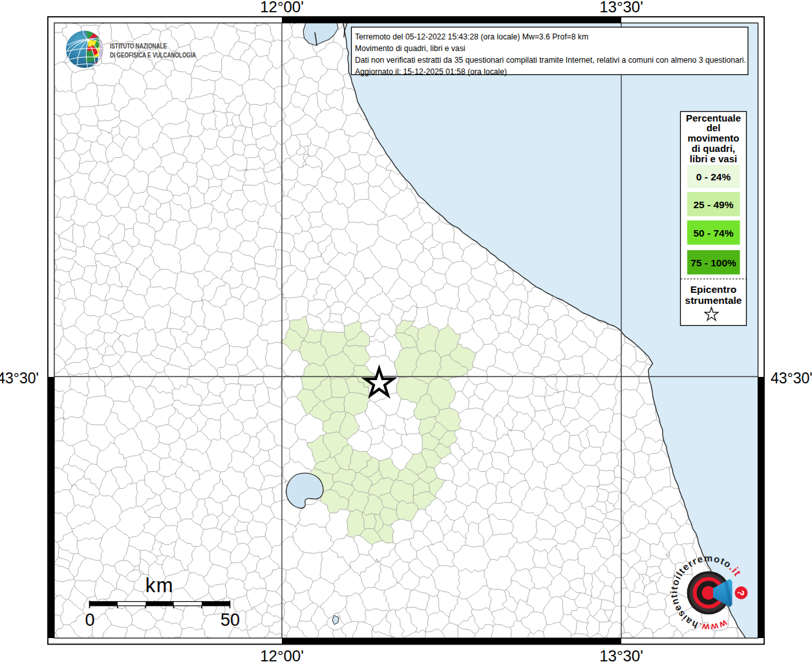  I want to click on svg-text: 25 - 49%, so click(713, 204).